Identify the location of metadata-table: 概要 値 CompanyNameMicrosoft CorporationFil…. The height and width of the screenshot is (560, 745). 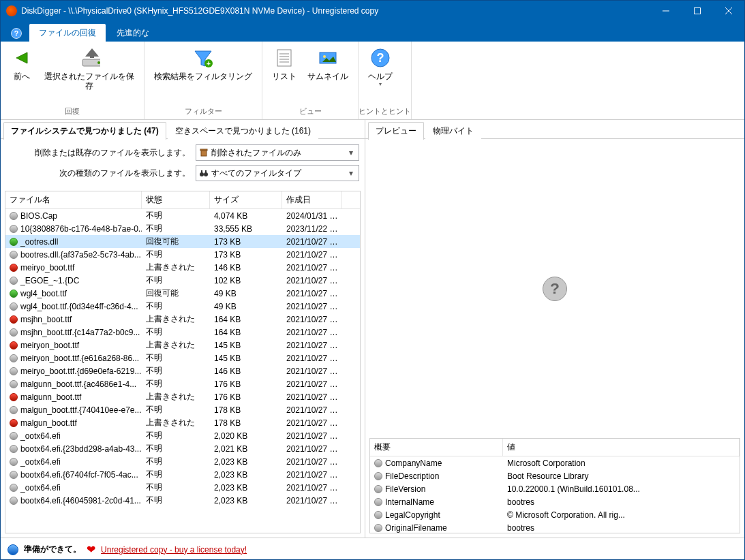
(555, 486).